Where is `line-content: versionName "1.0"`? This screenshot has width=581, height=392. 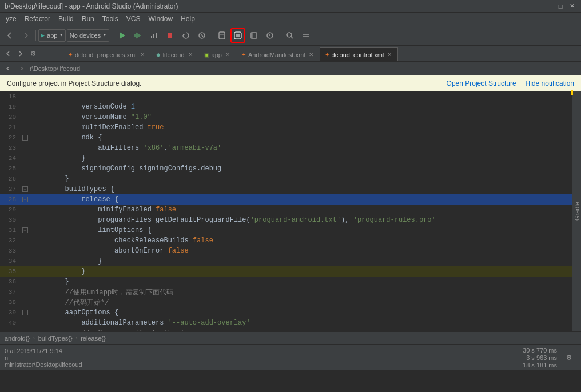 line-content: versionName "1.0" is located at coordinates (301, 117).